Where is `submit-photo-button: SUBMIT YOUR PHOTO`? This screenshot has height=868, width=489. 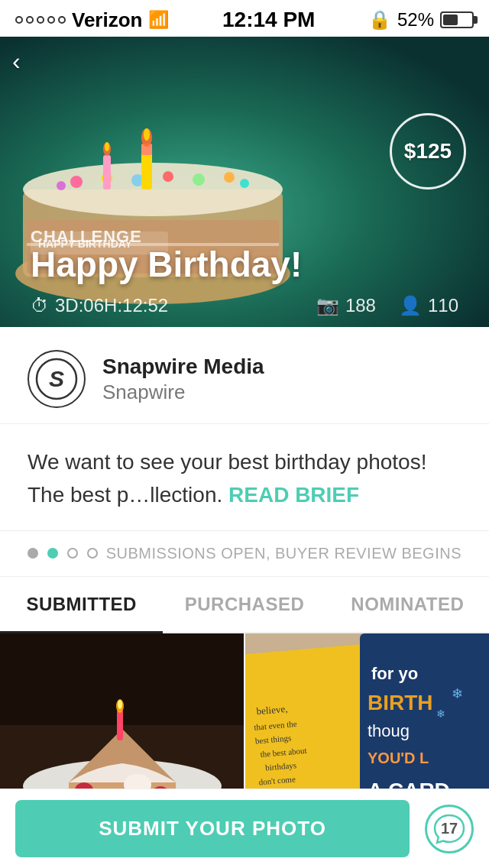 submit-photo-button: SUBMIT YOUR PHOTO is located at coordinates (212, 828).